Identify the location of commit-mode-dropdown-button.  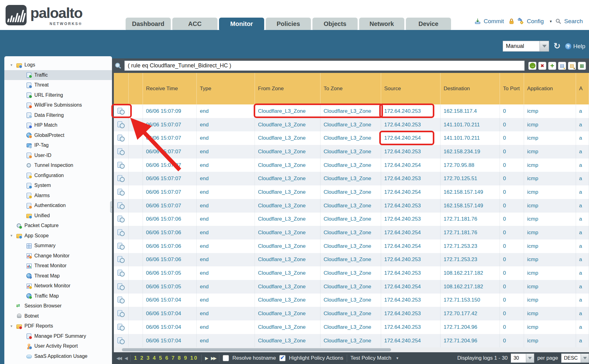
(544, 46).